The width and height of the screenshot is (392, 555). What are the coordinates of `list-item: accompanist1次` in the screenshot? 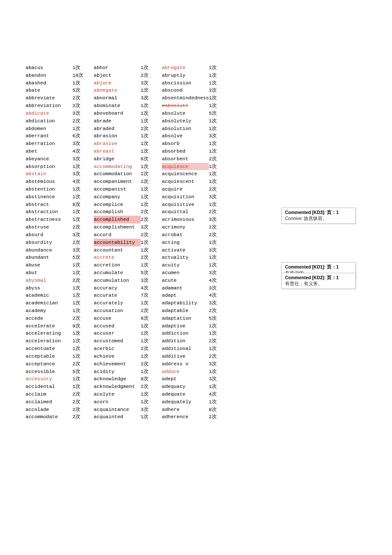 It's located at (128, 189).